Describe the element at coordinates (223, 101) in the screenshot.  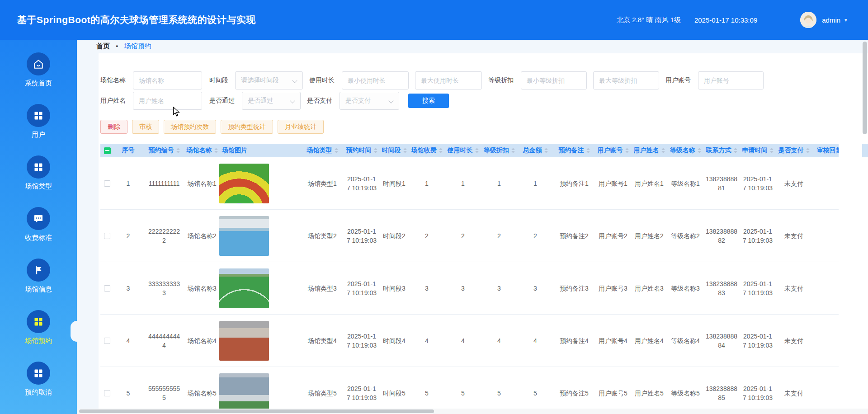
I see `approved-label: 是否通过` at that location.